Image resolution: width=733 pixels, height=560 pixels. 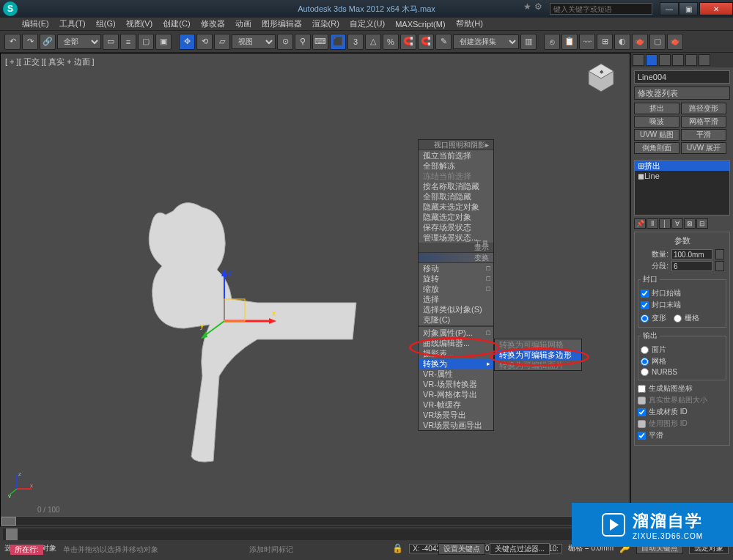 What do you see at coordinates (645, 318) in the screenshot?
I see `morph-radio` at bounding box center [645, 318].